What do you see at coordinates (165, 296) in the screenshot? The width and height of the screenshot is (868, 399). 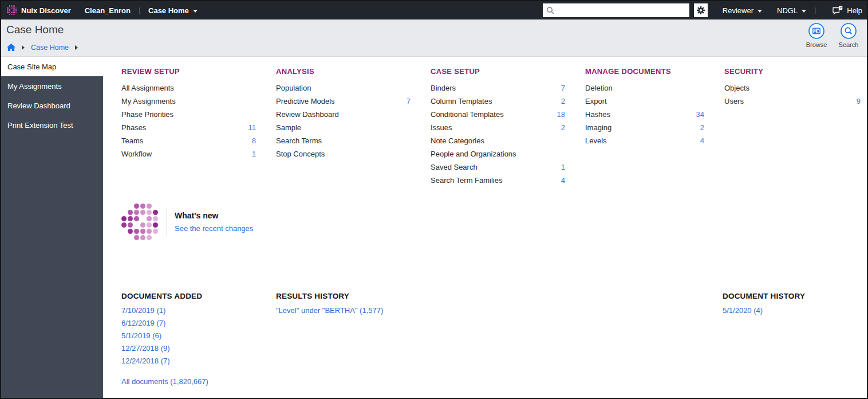 I see `history-section-title: DOCUMENTS ADDED` at bounding box center [165, 296].